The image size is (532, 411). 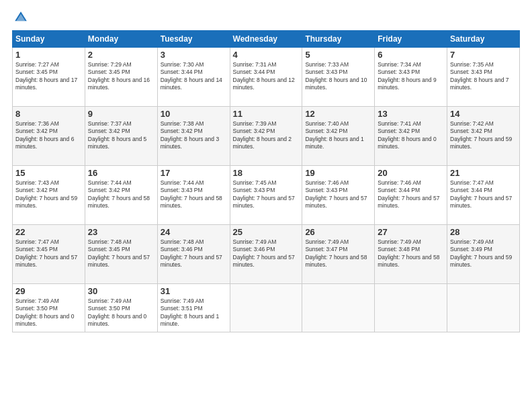 What do you see at coordinates (411, 77) in the screenshot?
I see `calendar-cell: 6Sunrise: 7:34 AMSunset: 3:43 PMDaylight…` at bounding box center [411, 77].